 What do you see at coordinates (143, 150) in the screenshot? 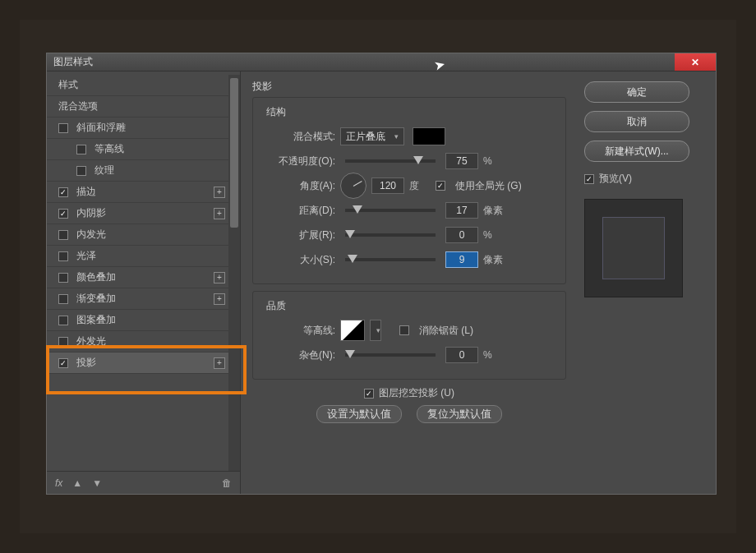
I see `sidebar-item-contour: 等高线` at bounding box center [143, 150].